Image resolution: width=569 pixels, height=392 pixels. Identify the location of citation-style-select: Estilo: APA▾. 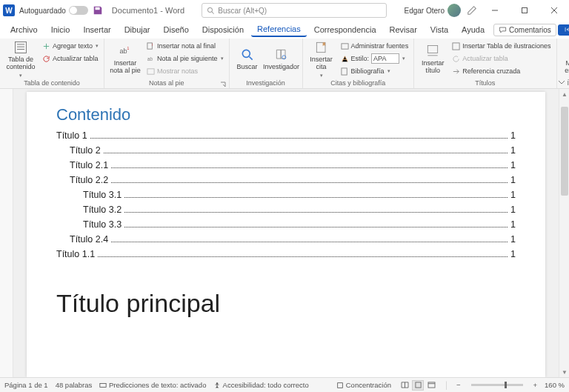
(375, 59).